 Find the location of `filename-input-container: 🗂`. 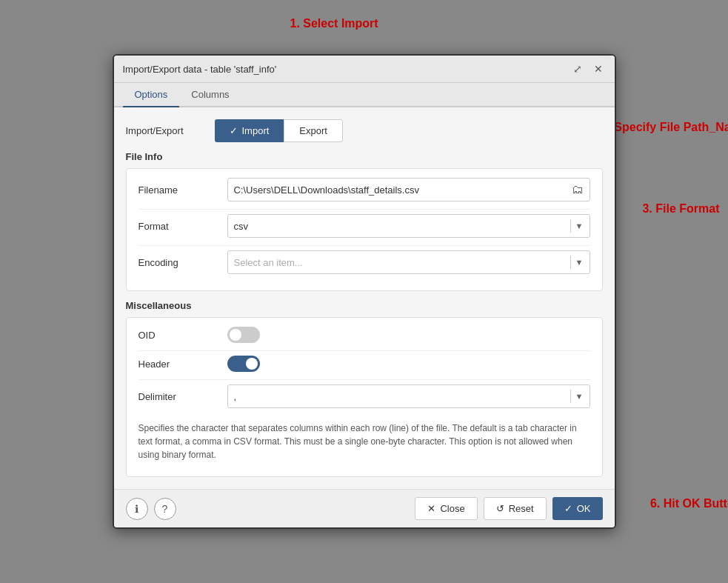

filename-input-container: 🗂 is located at coordinates (409, 190).